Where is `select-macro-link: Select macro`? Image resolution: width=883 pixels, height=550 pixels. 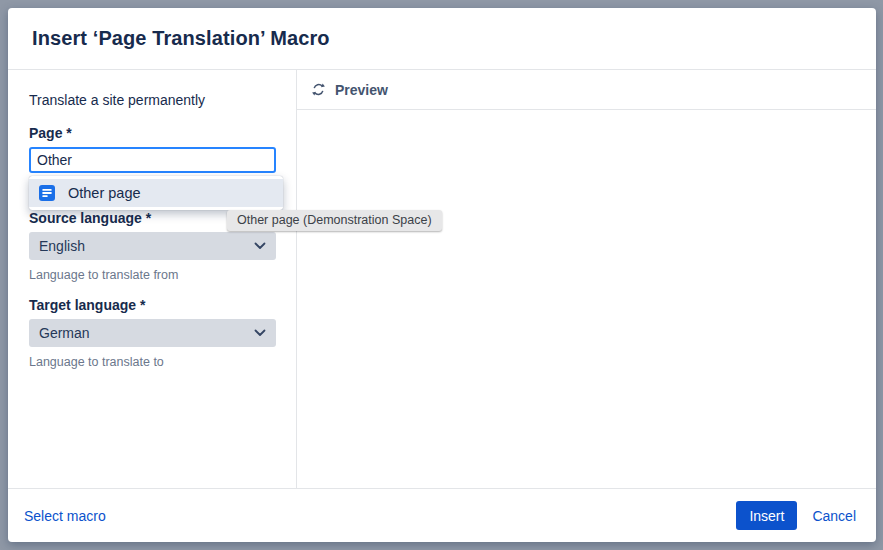 select-macro-link: Select macro is located at coordinates (65, 516).